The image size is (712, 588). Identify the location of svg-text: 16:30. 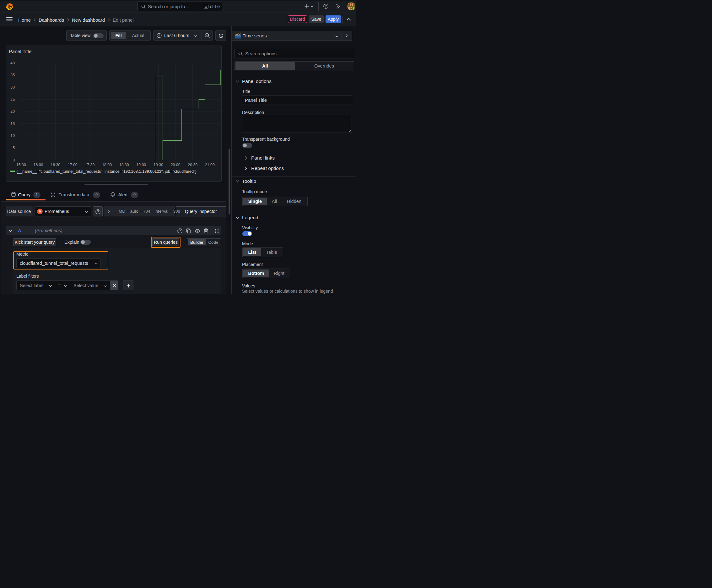
(56, 165).